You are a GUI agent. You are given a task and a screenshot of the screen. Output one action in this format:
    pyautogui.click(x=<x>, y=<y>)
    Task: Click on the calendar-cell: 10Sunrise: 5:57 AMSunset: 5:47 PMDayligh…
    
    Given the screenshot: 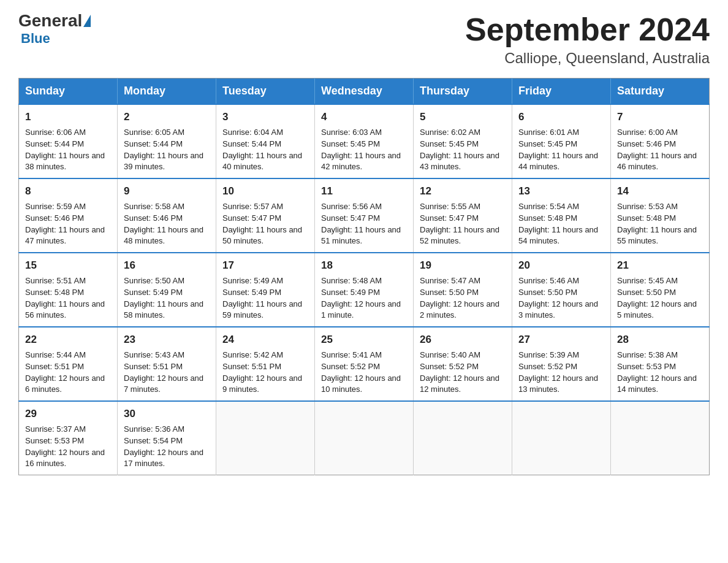 What is the action you would take?
    pyautogui.click(x=266, y=216)
    